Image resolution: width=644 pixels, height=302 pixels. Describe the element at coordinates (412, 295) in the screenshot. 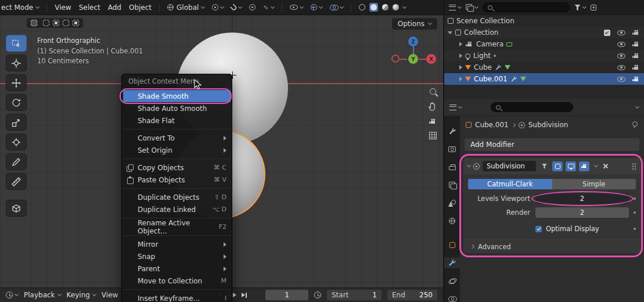

I see `frame-end-field: End250` at that location.